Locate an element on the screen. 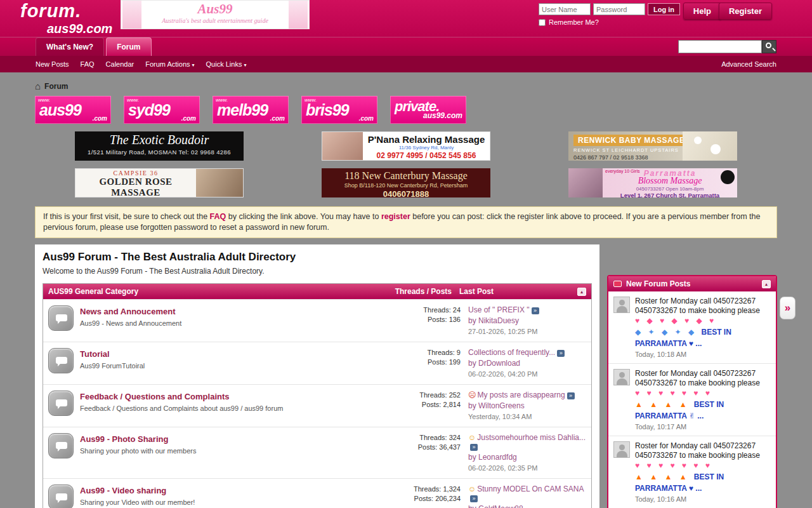  post-time: Today, 10:17 AM is located at coordinates (703, 427).